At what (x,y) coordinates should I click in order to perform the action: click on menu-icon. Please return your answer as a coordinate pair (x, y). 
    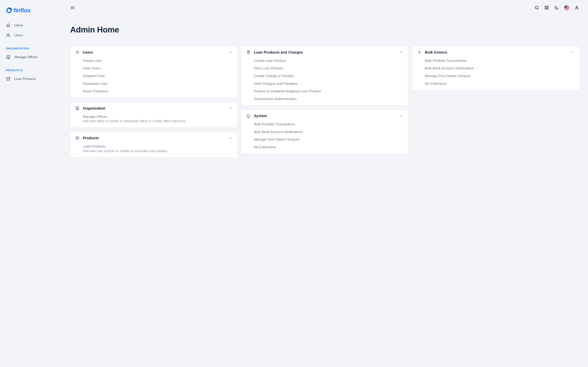
    Looking at the image, I should click on (73, 8).